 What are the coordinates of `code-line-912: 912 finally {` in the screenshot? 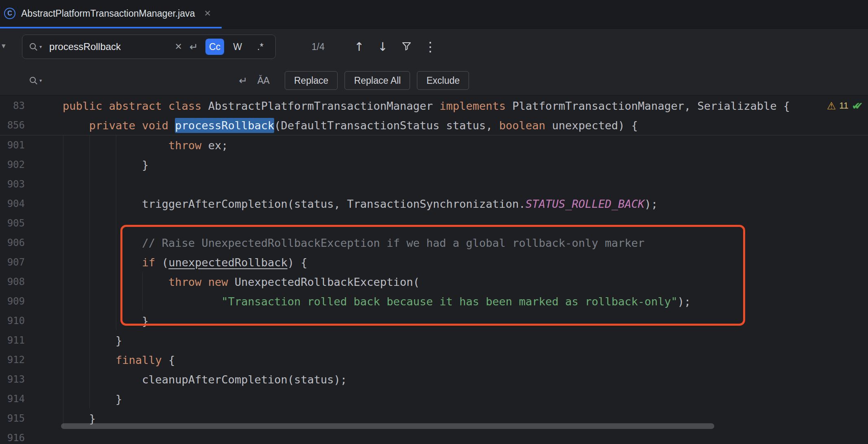 It's located at (434, 360).